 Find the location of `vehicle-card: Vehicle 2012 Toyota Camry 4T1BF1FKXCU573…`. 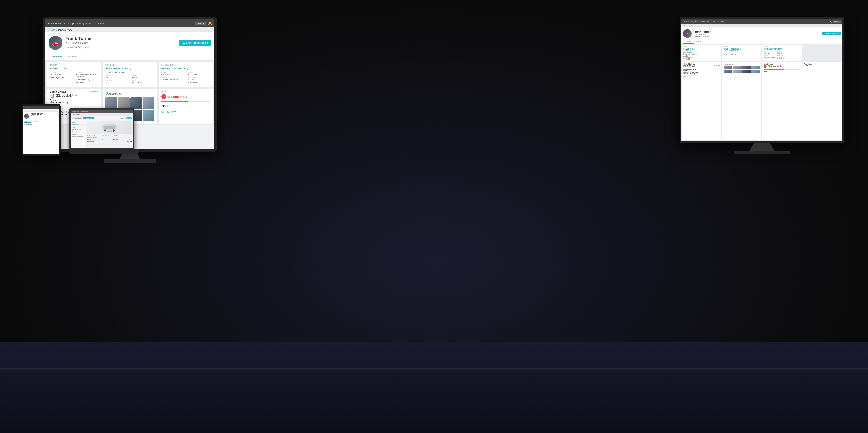

vehicle-card: Vehicle 2012 Toyota Camry 4T1BF1FKXCU573… is located at coordinates (130, 74).